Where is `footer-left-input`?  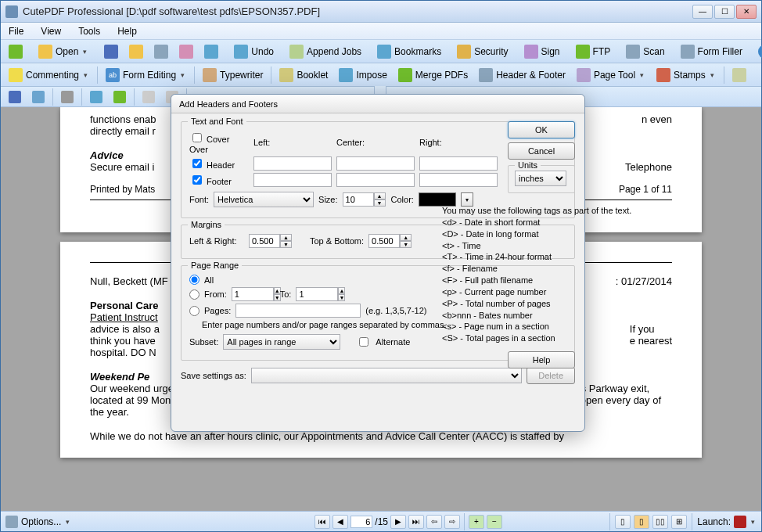 footer-left-input is located at coordinates (293, 180).